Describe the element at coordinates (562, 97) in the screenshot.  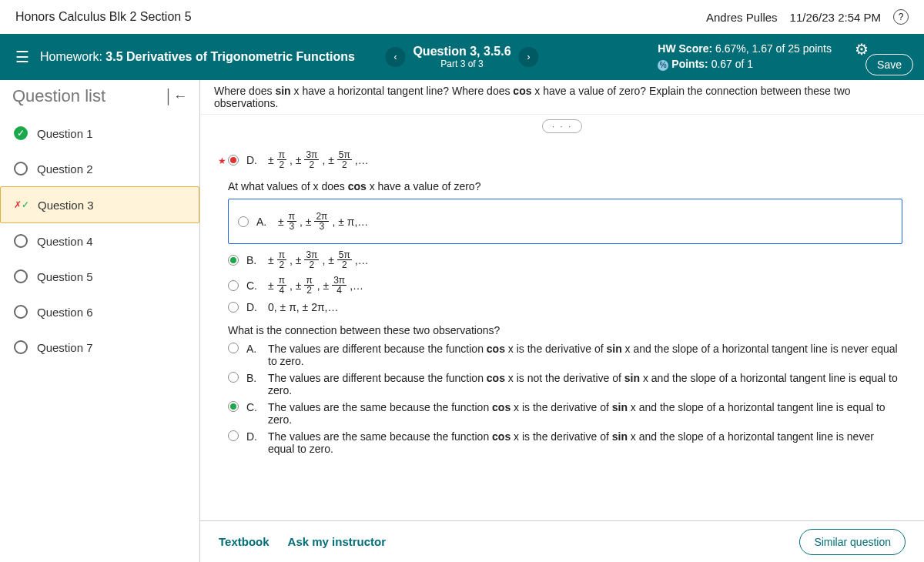
I see `question-prompt: Where does sin x have a horizontal tange…` at that location.